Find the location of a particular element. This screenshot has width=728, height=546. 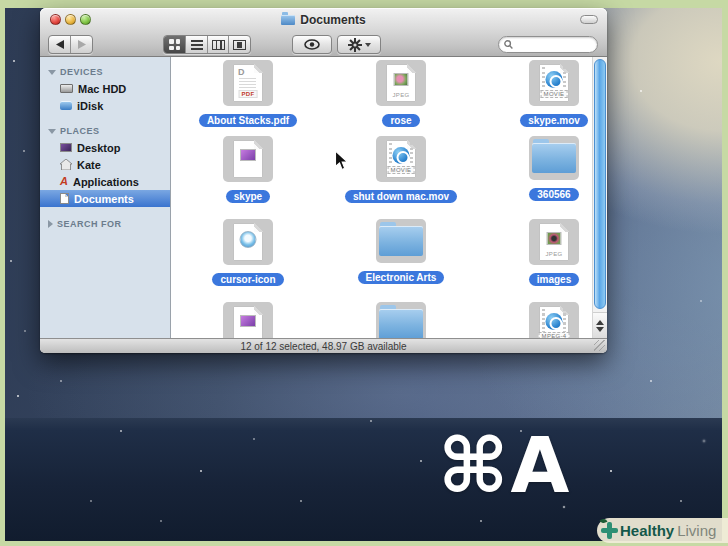

scroll-up-arrow-icon is located at coordinates (600, 322).